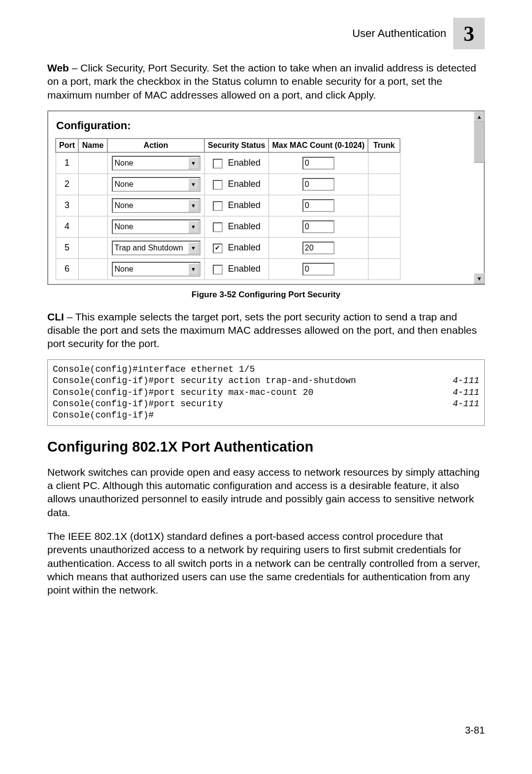 The image size is (532, 774). I want to click on table-row: 4None▼ Enabled0, so click(228, 227).